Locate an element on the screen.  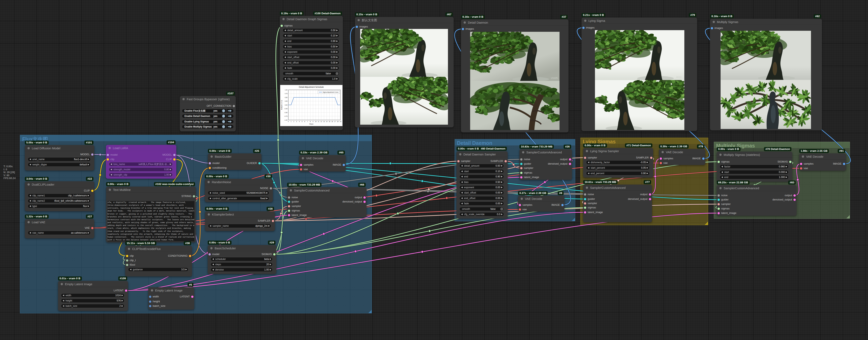
svg-text: 3 is located at coordinates (297, 122).